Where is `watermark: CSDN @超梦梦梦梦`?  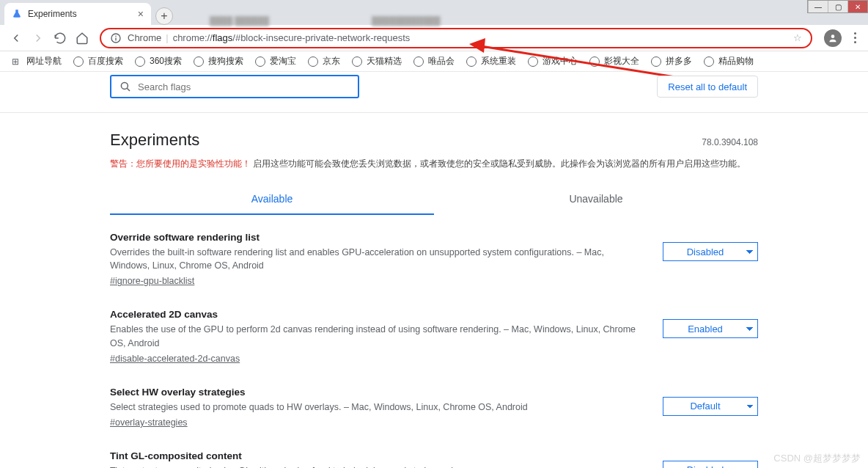 watermark: CSDN @超梦梦梦梦 is located at coordinates (817, 458).